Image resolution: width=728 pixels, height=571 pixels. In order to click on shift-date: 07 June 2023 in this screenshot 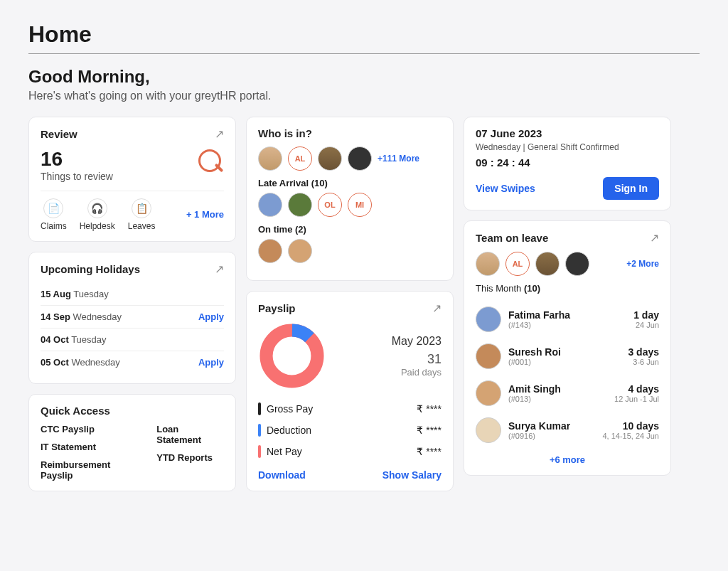, I will do `click(567, 134)`.